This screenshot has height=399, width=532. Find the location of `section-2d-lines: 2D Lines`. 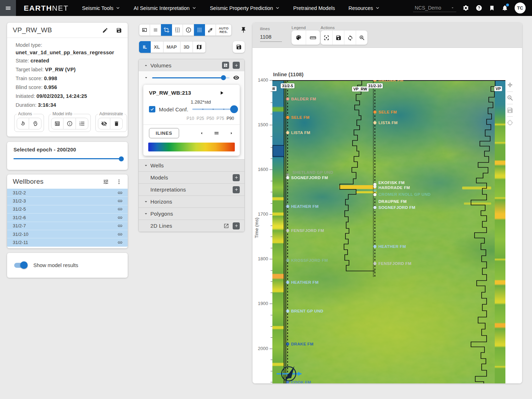

section-2d-lines: 2D Lines is located at coordinates (192, 226).